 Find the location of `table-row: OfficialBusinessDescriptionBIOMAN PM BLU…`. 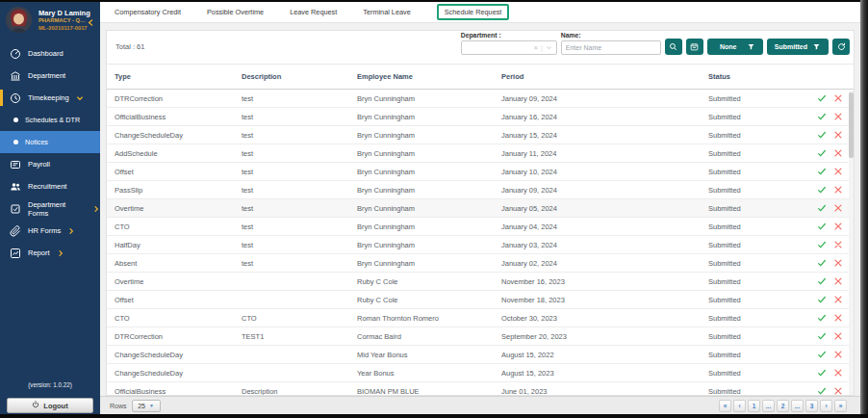

table-row: OfficialBusinessDescriptionBIOMAN PM BLU… is located at coordinates (480, 389).